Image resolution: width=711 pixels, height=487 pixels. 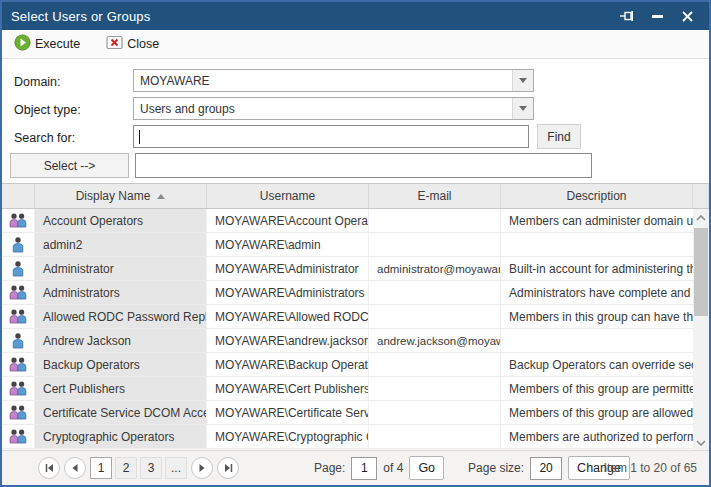 I want to click on object-type-value: Users and groups, so click(x=323, y=109).